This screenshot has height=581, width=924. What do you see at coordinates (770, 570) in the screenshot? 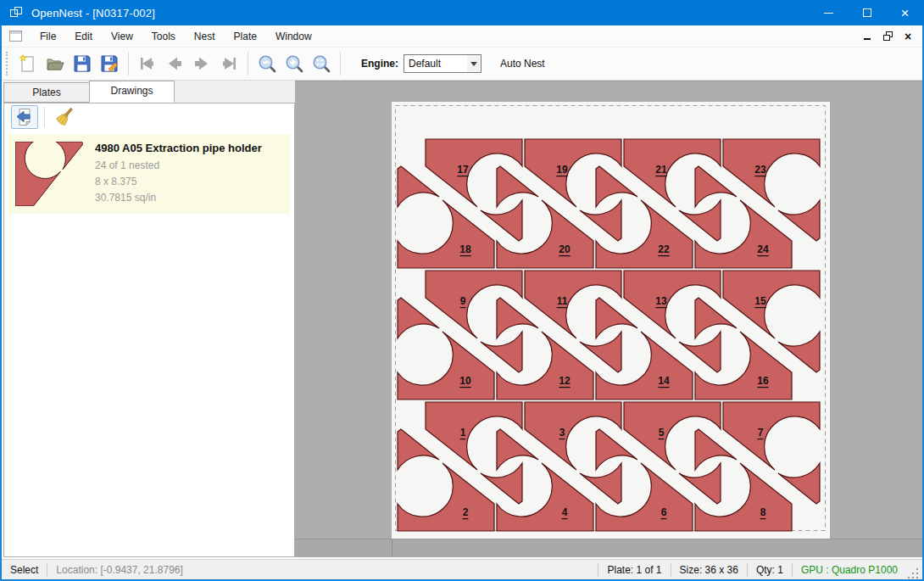
I see `status-qty: Qty: 1` at bounding box center [770, 570].